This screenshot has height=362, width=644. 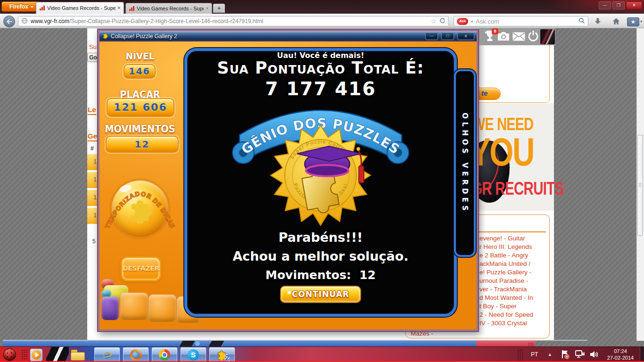 What do you see at coordinates (9, 22) in the screenshot?
I see `back-button` at bounding box center [9, 22].